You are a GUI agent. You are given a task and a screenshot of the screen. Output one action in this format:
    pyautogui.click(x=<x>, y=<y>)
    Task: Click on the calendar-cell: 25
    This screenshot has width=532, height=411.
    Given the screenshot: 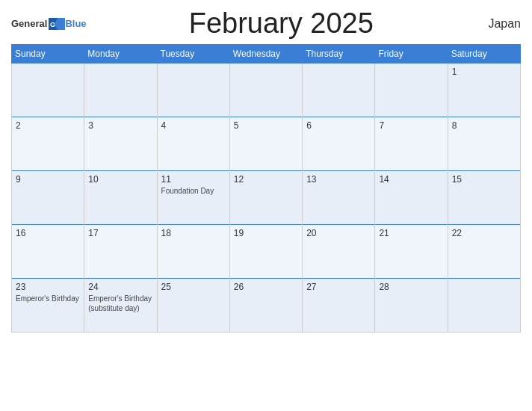 What is the action you would take?
    pyautogui.click(x=193, y=306)
    